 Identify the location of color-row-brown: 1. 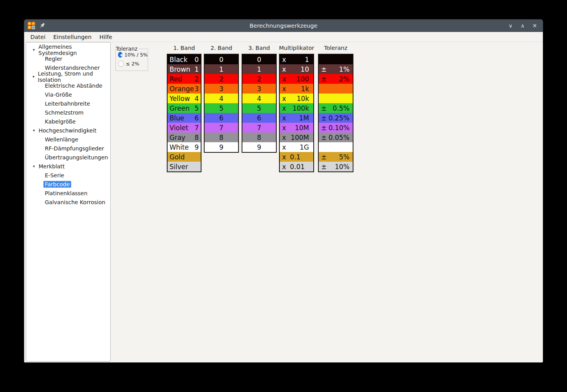
(259, 69).